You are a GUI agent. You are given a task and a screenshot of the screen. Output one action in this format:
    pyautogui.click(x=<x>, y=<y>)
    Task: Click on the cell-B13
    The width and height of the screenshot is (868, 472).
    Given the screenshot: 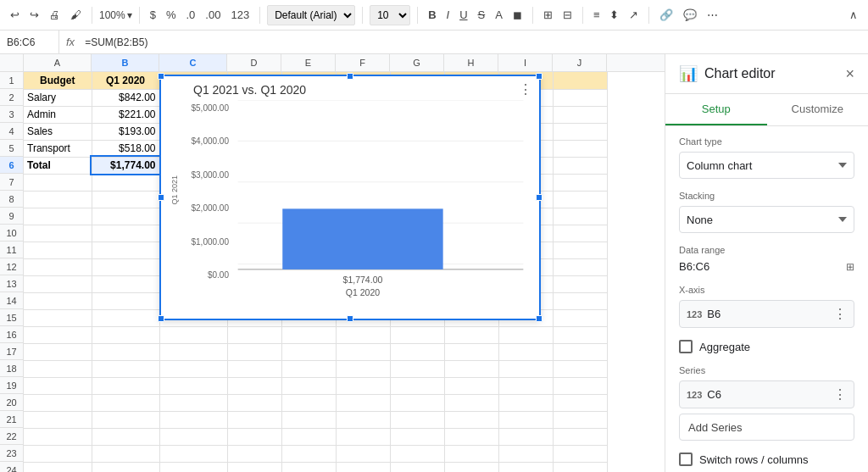 What is the action you would take?
    pyautogui.click(x=125, y=284)
    